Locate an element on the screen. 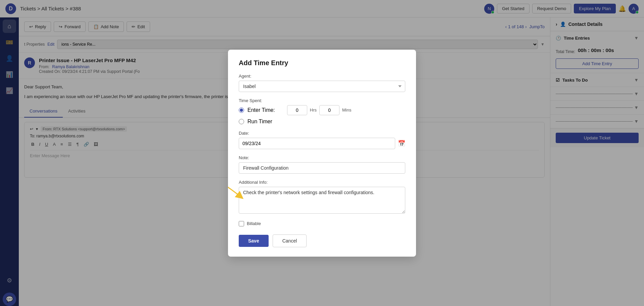 The width and height of the screenshot is (644, 306). note-label: Note: is located at coordinates (322, 158).